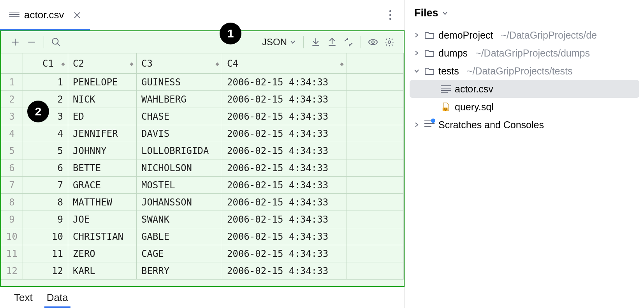  Describe the element at coordinates (46, 202) in the screenshot. I see `cell-c1: 8` at that location.